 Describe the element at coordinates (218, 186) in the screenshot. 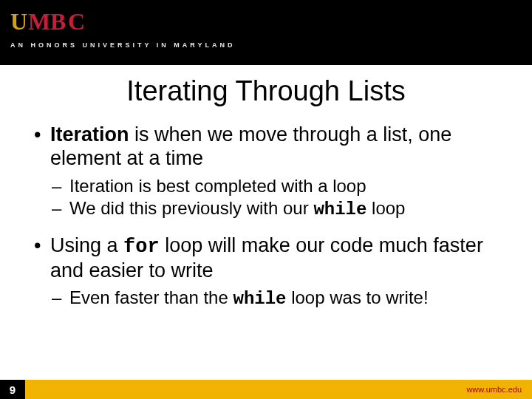

I see `sub-1a-pre: Iteration is best completed with a loop` at that location.